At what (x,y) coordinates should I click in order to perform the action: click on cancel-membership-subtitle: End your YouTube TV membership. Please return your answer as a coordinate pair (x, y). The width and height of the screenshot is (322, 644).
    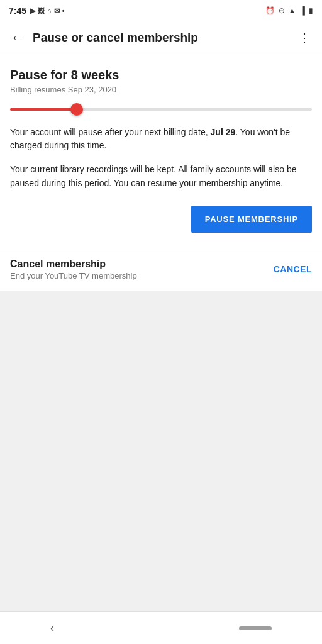
    Looking at the image, I should click on (74, 275).